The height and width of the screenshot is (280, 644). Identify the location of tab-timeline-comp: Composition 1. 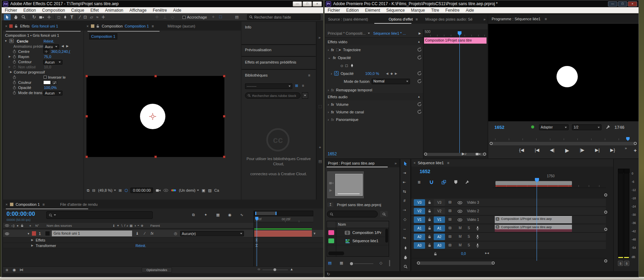
(27, 204).